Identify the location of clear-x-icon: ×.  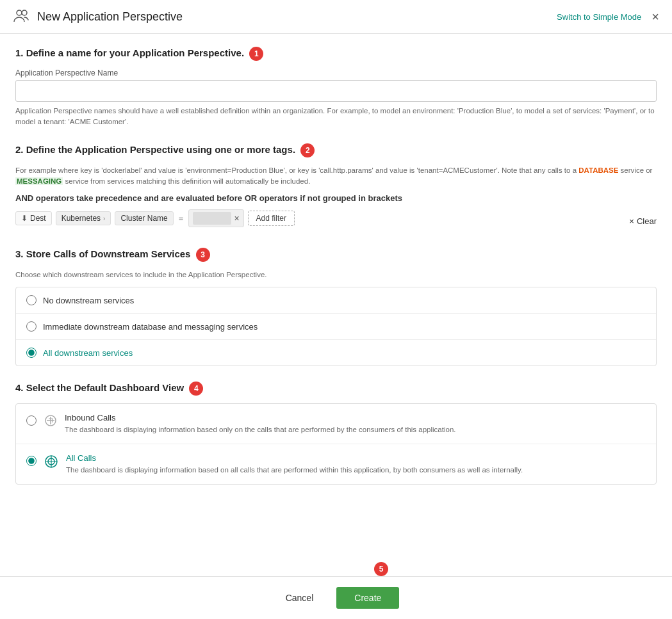
(632, 221).